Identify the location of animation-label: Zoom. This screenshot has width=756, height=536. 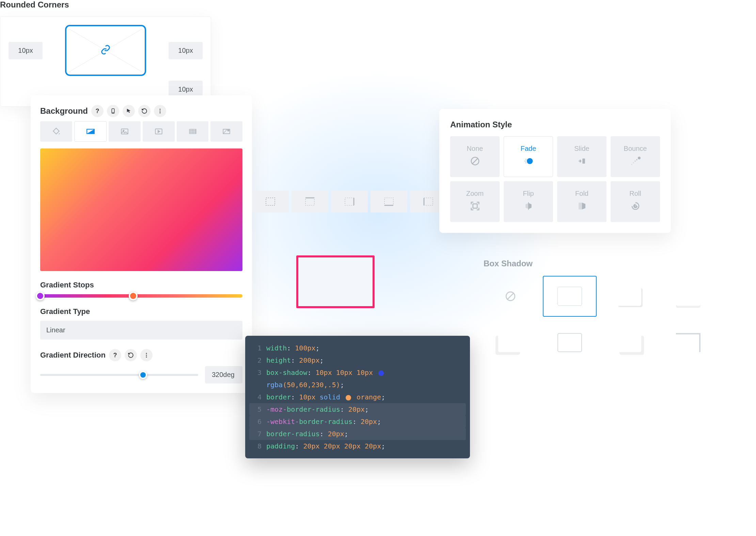
(475, 193).